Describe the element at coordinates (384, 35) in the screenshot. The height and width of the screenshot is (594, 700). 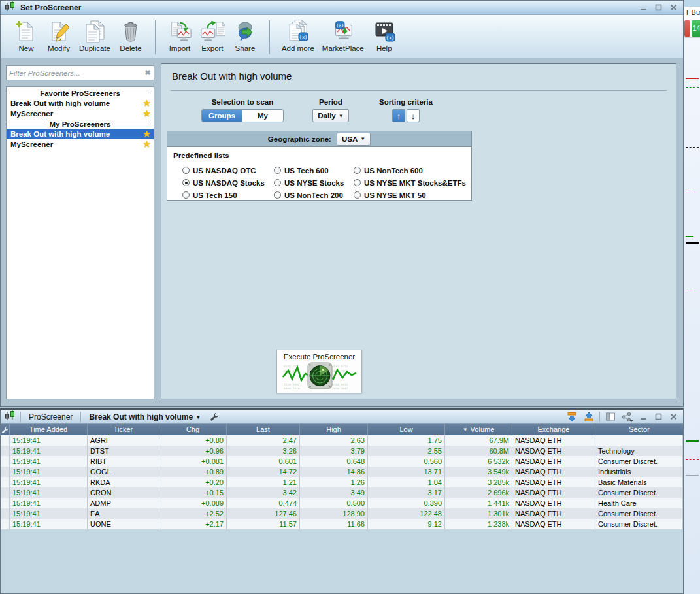
I see `toolbar-button-help: {x}Help` at that location.